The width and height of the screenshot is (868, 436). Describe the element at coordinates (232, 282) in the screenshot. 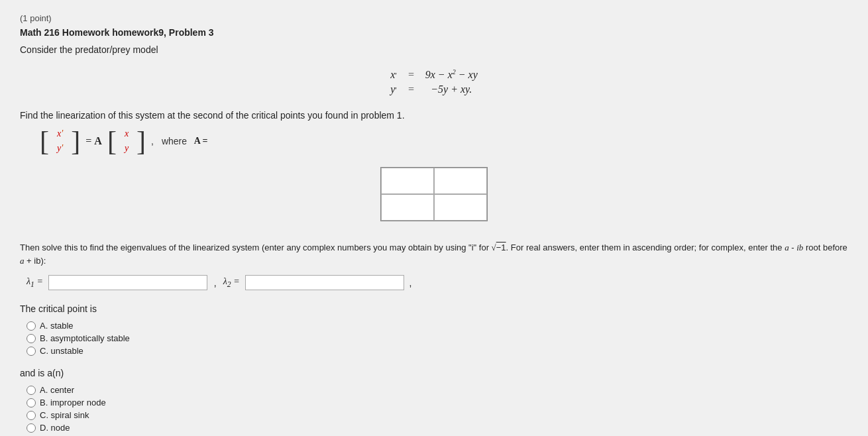

I see `lambda2-label: λ2 =` at that location.